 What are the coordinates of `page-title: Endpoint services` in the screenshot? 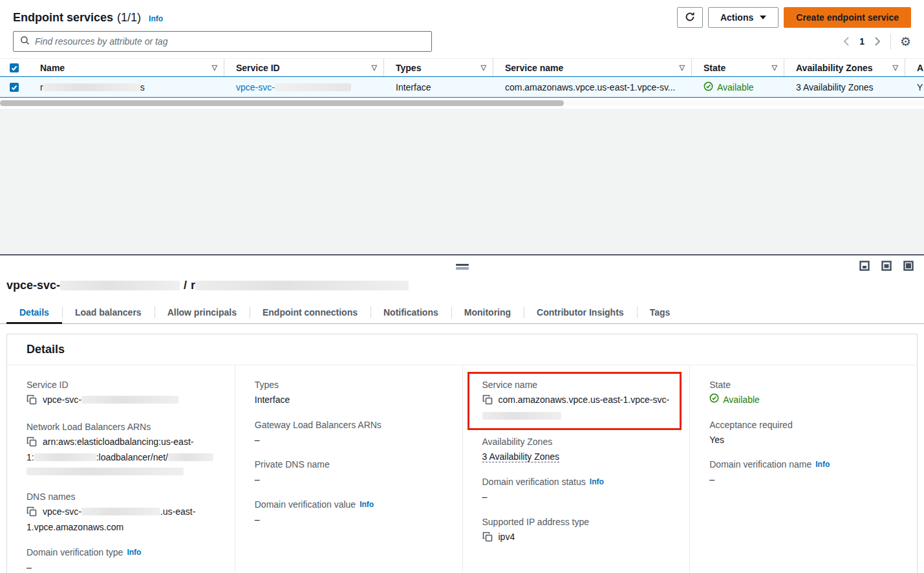 It's located at (63, 18).